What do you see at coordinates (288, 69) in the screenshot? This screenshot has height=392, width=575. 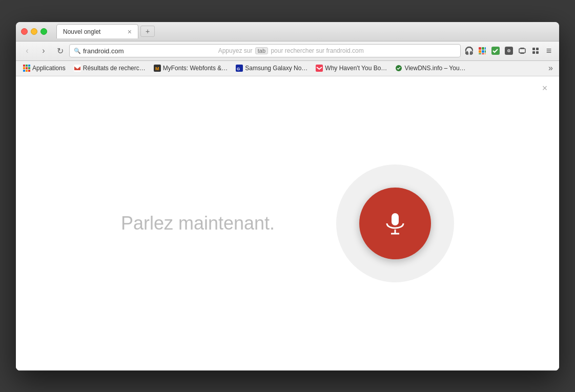 I see `bookmarks-bar: Applications Résultats de recherc… M M` at bounding box center [288, 69].